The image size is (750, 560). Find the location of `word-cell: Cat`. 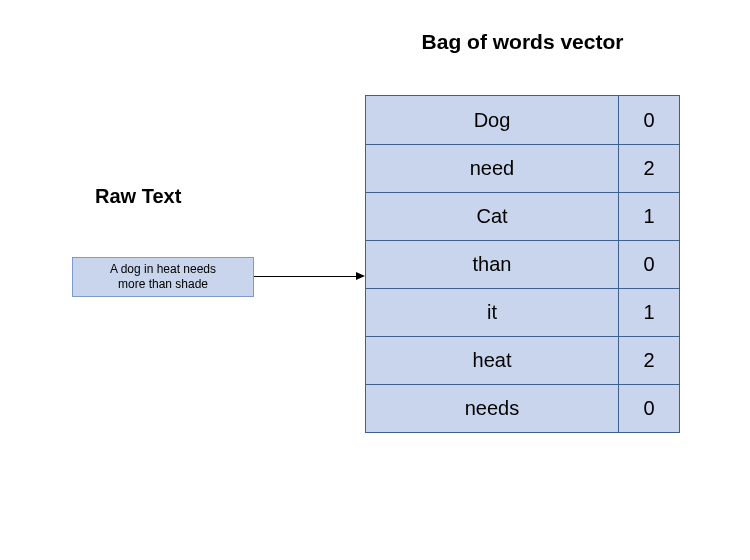

word-cell: Cat is located at coordinates (492, 216).